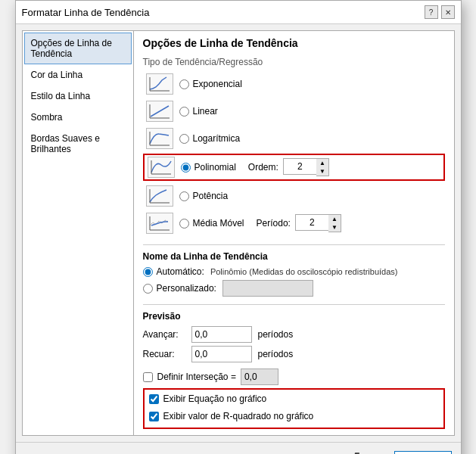  Describe the element at coordinates (239, 416) in the screenshot. I see `show-rsquared-label: Exibir valor de R-quadrado no gráfico` at that location.